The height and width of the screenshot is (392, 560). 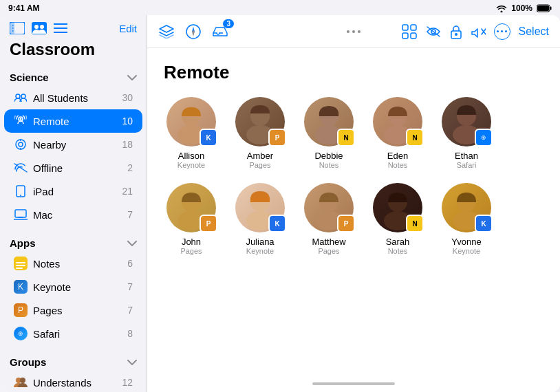 I want to click on science-section-label: Science, so click(x=29, y=77).